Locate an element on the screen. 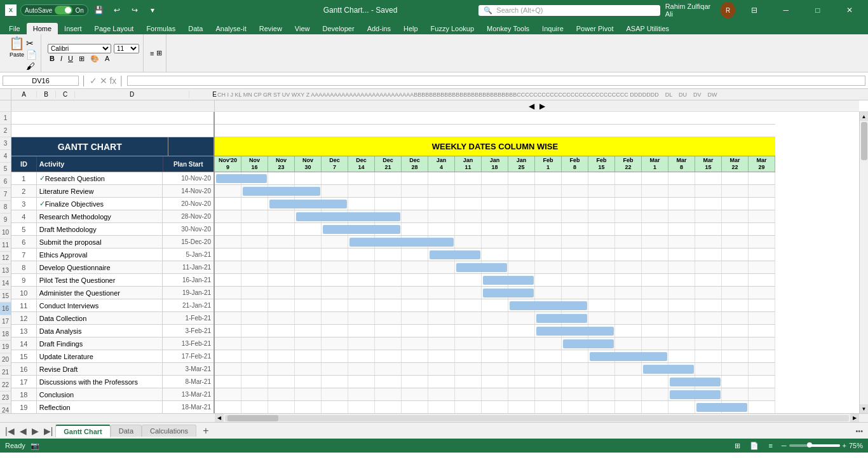  tab-fuzzy-lookup: Fuzzy Lookup is located at coordinates (452, 29).